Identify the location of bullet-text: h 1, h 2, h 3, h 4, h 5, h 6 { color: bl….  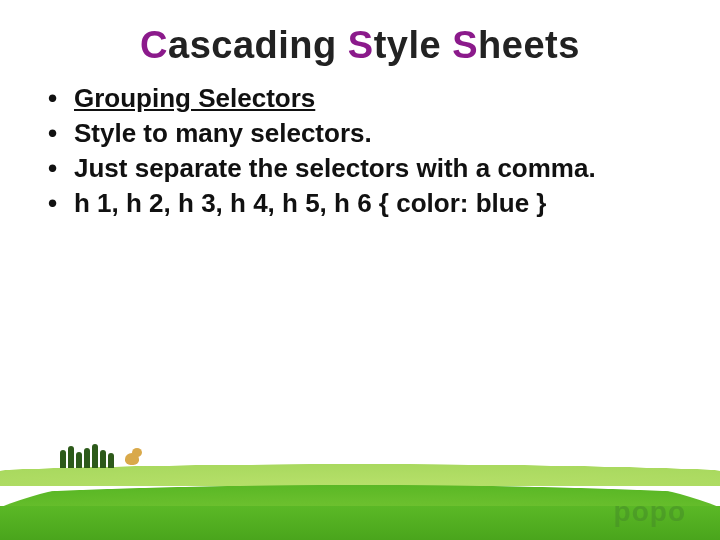
(310, 203).